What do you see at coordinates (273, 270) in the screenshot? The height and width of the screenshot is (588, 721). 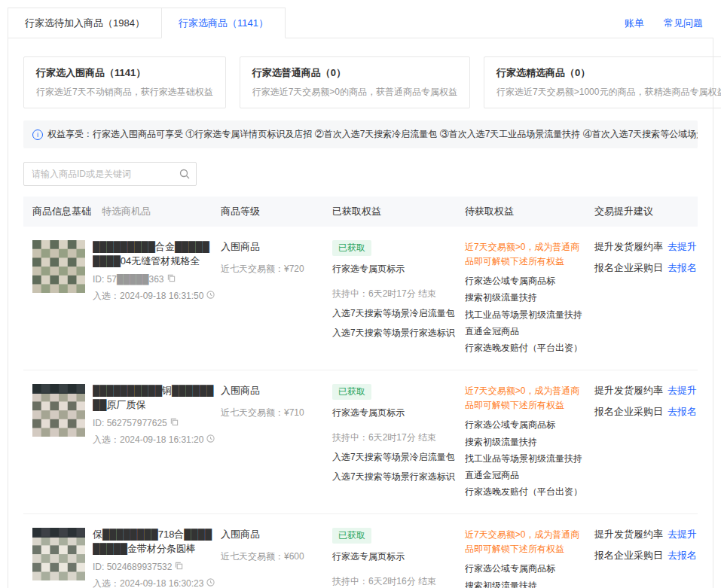 I see `seven-day-gmv: 近七天交易额：¥720` at bounding box center [273, 270].